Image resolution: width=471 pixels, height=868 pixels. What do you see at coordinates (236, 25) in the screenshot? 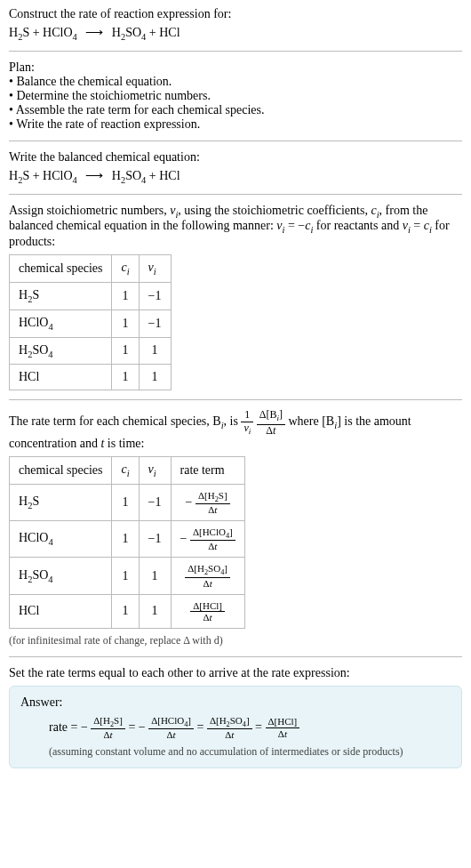
I see `construct-section: Construct the rate of reaction expressio…` at bounding box center [236, 25].